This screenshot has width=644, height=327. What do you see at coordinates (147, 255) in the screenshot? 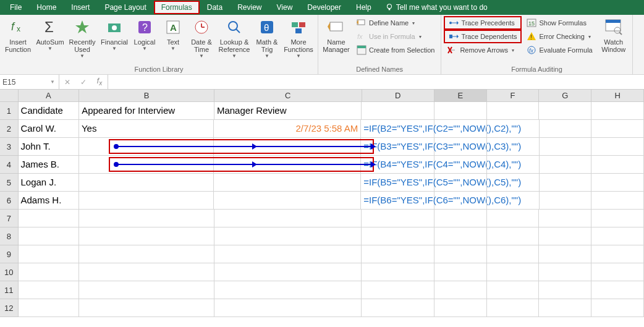
I see `cell-B9` at bounding box center [147, 255].